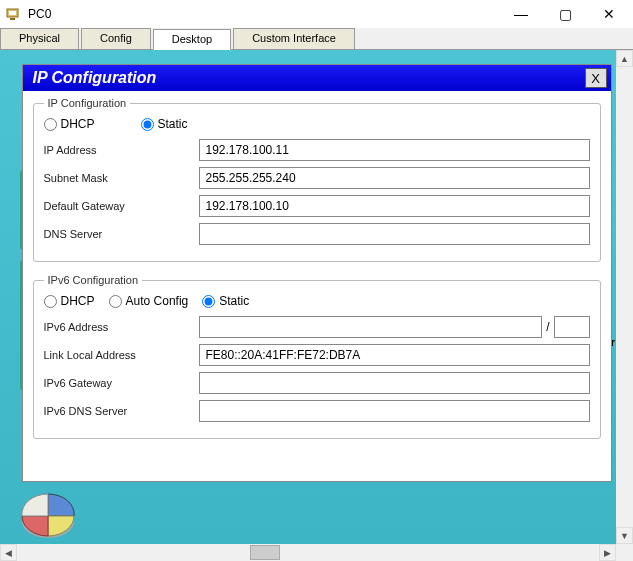 Image resolution: width=633 pixels, height=561 pixels. Describe the element at coordinates (309, 78) in the screenshot. I see `dialog-title: IP Configuration` at that location.